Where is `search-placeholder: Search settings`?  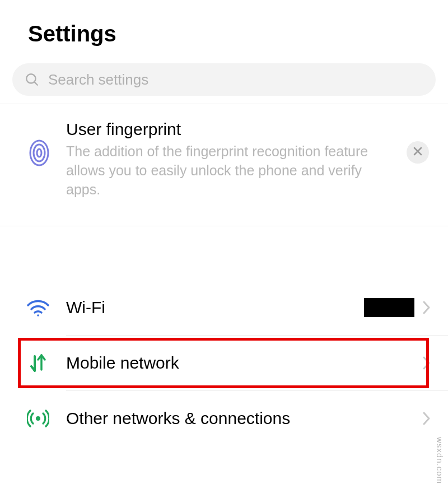
search-placeholder: Search settings is located at coordinates (99, 80).